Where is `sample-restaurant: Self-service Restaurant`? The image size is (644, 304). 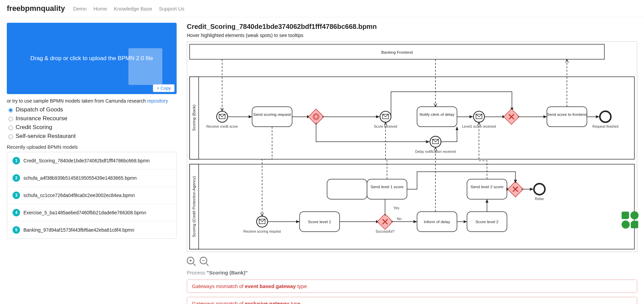
sample-restaurant: Self-service Restaurant is located at coordinates (92, 136).